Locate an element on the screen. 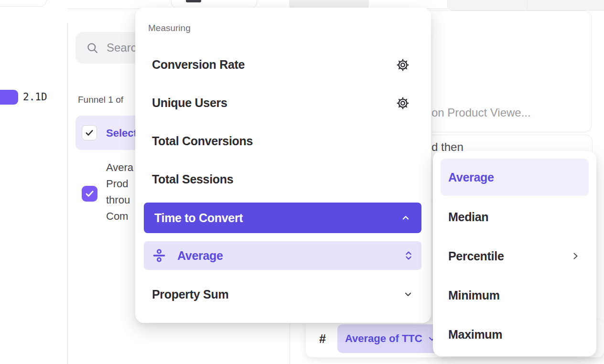 This screenshot has height=364, width=604. submenu-item-average: Average is located at coordinates (515, 177).